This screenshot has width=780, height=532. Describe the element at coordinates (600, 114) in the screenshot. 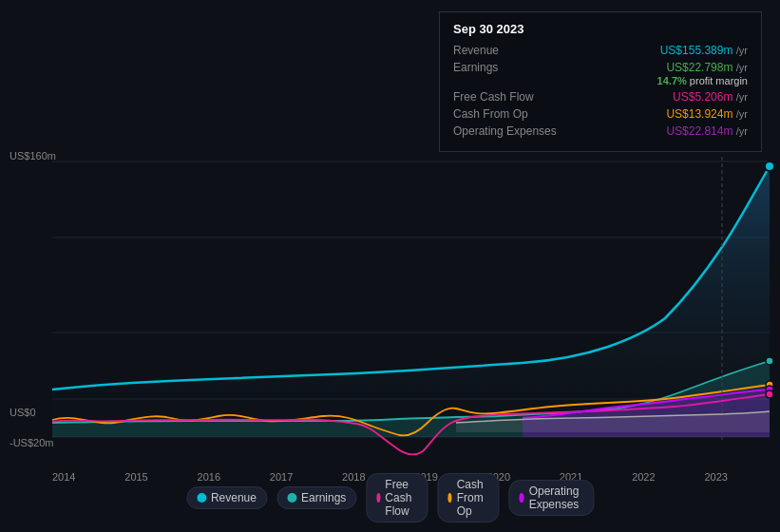

I see `tooltip-row-cashfromop: Cash From Op US$13.924m /yr` at that location.